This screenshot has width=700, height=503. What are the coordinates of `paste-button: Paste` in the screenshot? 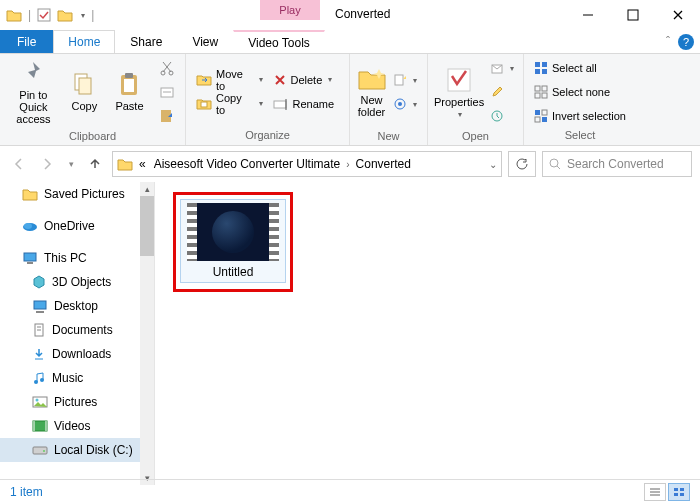 It's located at (130, 92).